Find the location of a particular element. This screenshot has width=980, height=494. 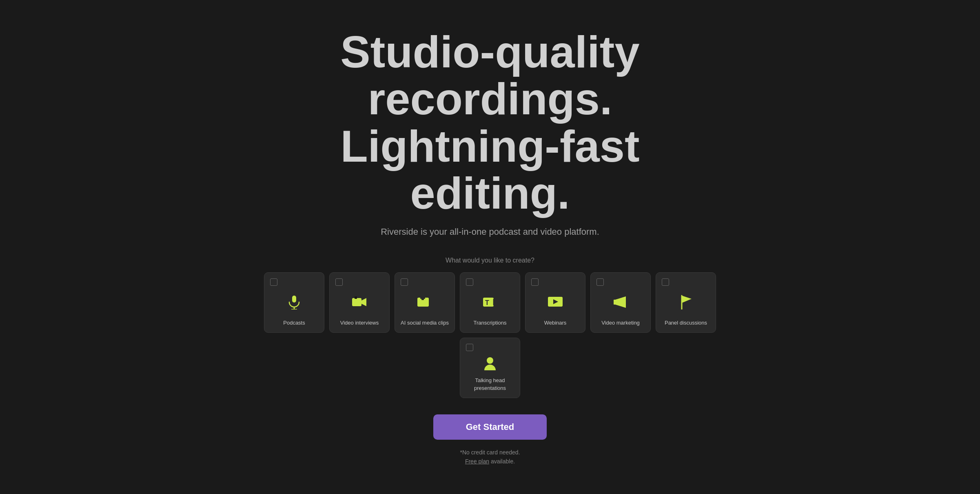

card-label-webinars: Webinars is located at coordinates (556, 323).